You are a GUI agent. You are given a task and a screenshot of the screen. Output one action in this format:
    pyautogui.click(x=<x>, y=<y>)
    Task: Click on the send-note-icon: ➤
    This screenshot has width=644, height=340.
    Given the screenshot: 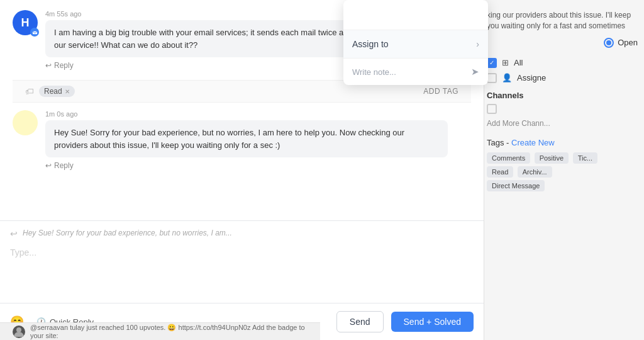 What is the action you would take?
    pyautogui.click(x=475, y=72)
    